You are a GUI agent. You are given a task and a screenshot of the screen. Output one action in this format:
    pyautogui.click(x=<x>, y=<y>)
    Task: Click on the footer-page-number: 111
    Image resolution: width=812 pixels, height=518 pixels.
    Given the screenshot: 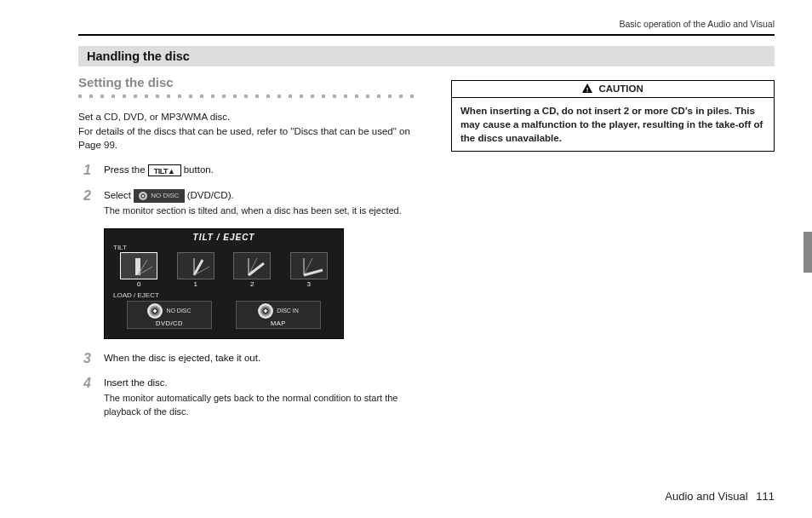 What is the action you would take?
    pyautogui.click(x=765, y=496)
    